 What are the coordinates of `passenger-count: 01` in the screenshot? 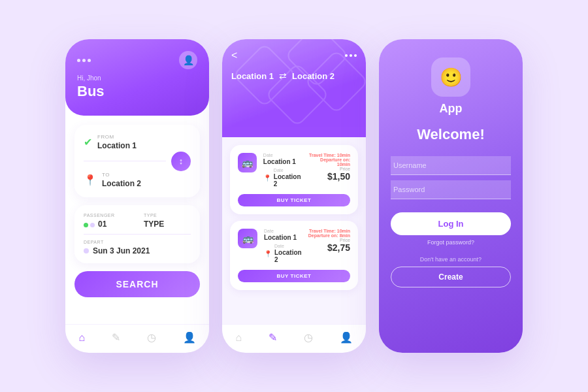 It's located at (102, 224).